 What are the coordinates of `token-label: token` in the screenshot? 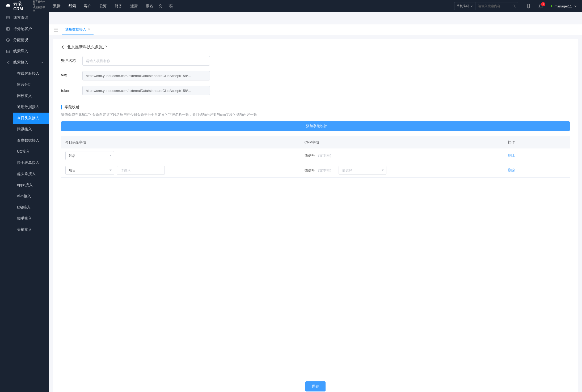 It's located at (72, 91).